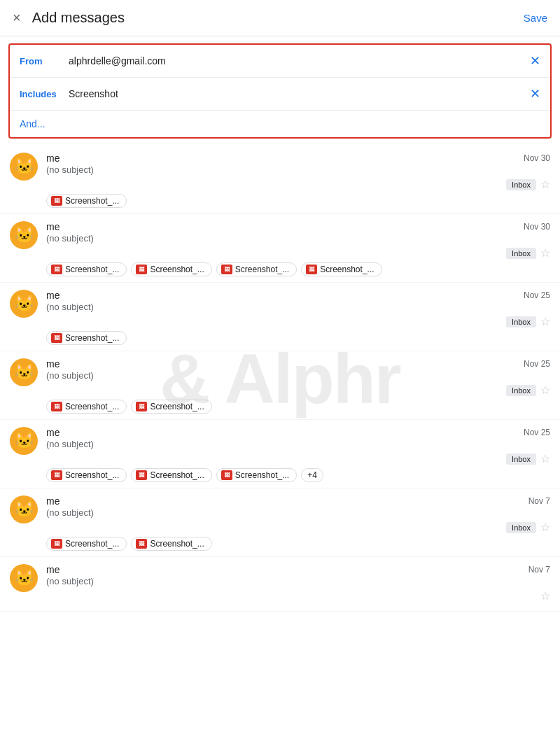 The image size is (560, 746). I want to click on from-label: From, so click(44, 62).